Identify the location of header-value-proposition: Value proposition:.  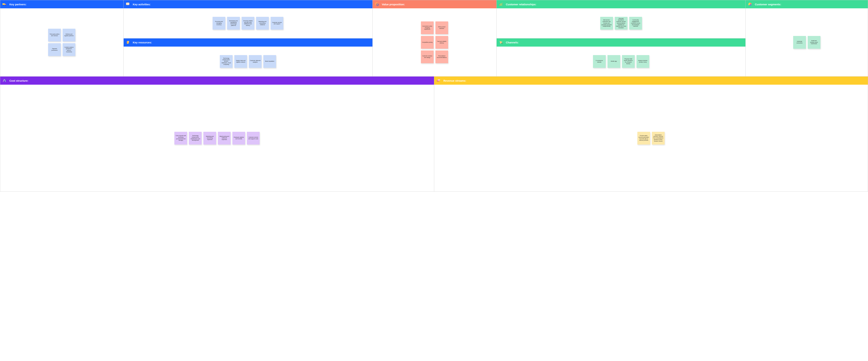
(435, 4).